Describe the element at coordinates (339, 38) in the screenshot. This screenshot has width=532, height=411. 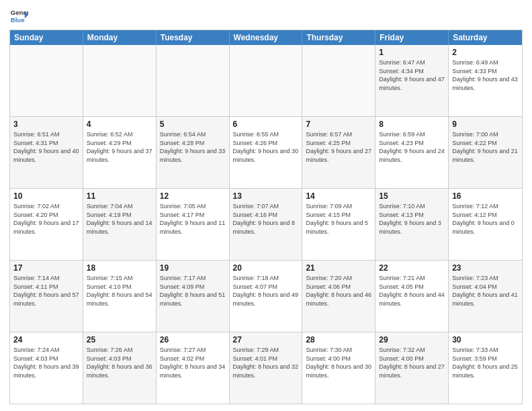
I see `header-day-thursday: Thursday` at that location.